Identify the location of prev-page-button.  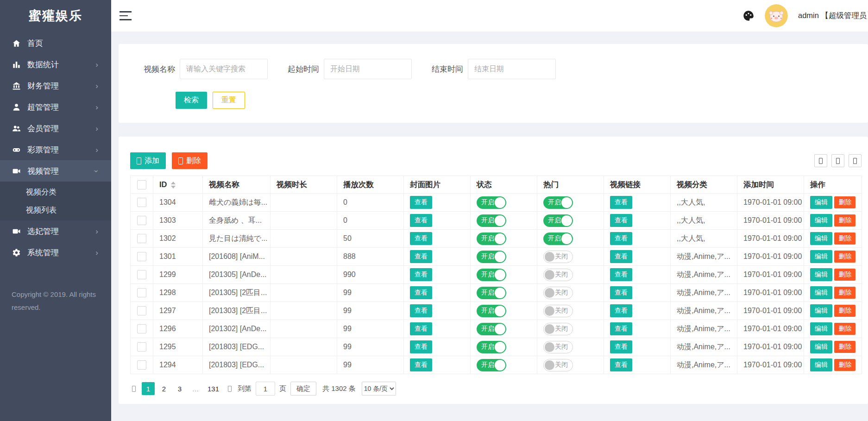
(134, 389).